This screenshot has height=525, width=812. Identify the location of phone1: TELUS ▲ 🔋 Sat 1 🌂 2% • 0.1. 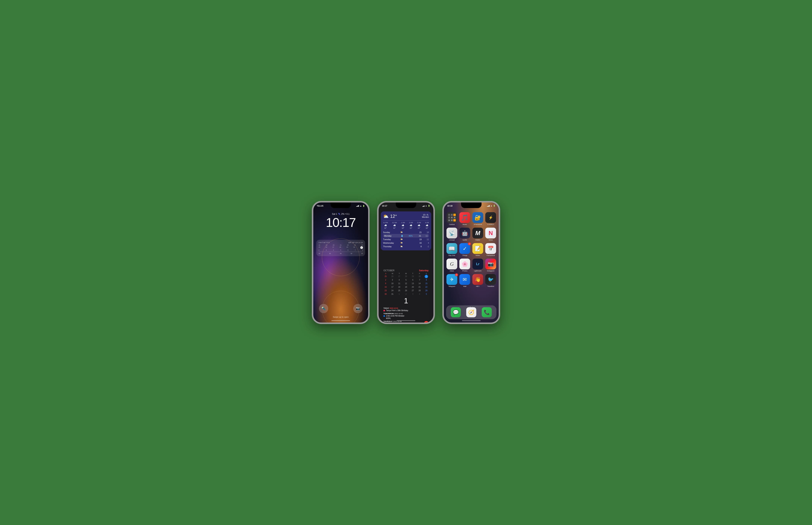
(341, 262).